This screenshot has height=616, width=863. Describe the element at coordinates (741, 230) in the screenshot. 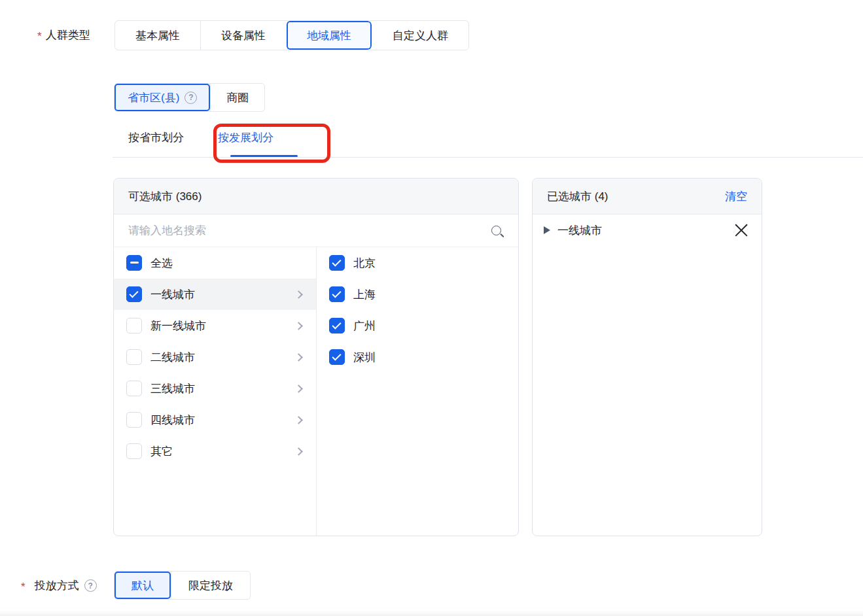

I see `close-icon` at that location.